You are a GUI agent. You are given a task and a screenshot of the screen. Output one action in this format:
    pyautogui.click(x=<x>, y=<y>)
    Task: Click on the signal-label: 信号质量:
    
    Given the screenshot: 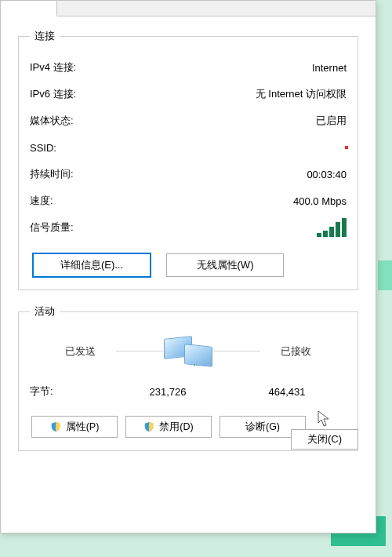 What is the action you would take?
    pyautogui.click(x=52, y=228)
    